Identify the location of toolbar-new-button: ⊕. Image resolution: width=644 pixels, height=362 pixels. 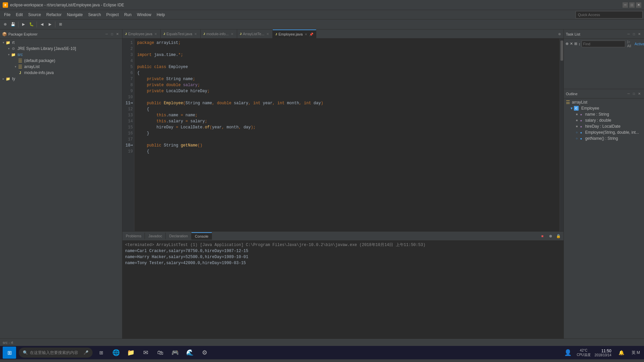
(5, 24).